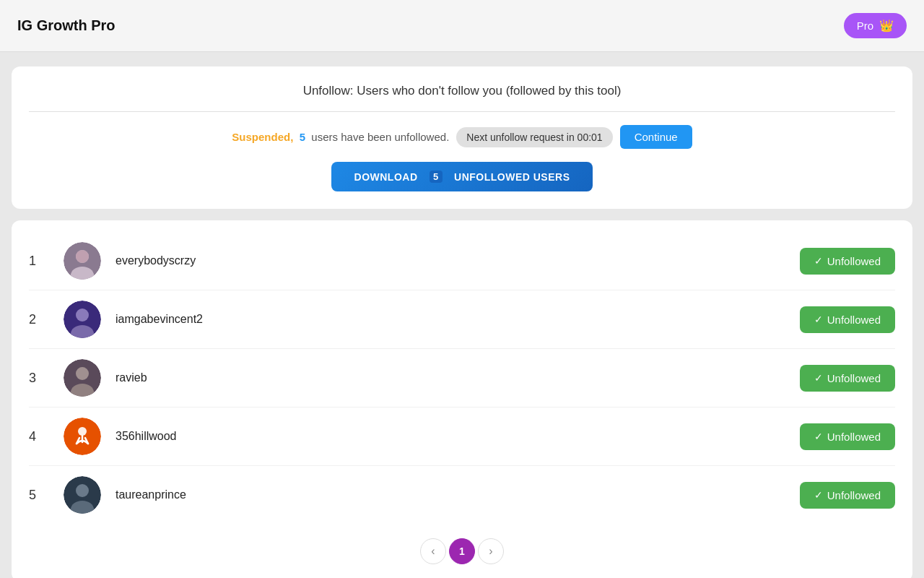  What do you see at coordinates (302, 137) in the screenshot?
I see `unfollow-count: 5` at bounding box center [302, 137].